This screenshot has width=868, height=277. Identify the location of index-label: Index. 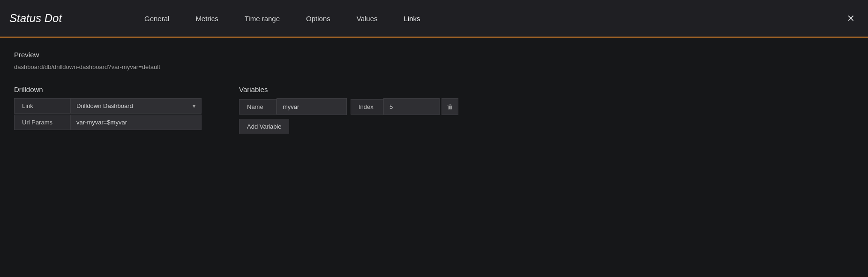
(367, 107).